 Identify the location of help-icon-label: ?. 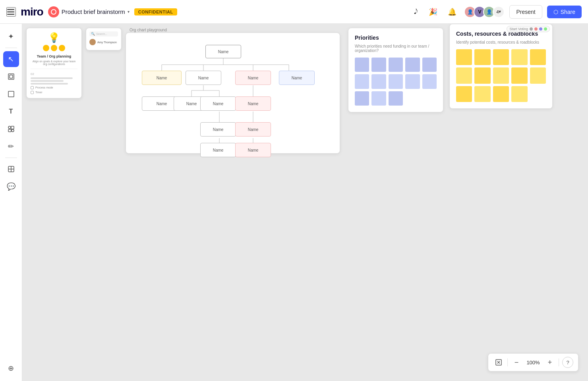
(567, 363).